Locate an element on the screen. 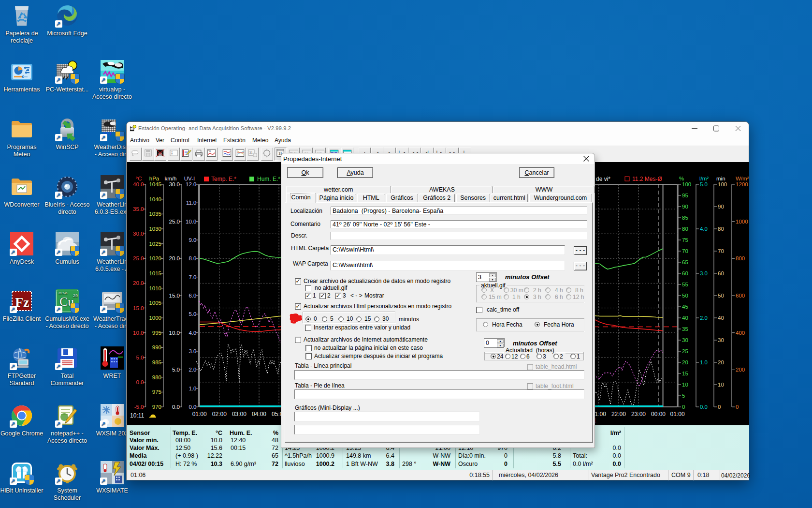 The height and width of the screenshot is (508, 812). svg-text: 1025 is located at coordinates (155, 244).